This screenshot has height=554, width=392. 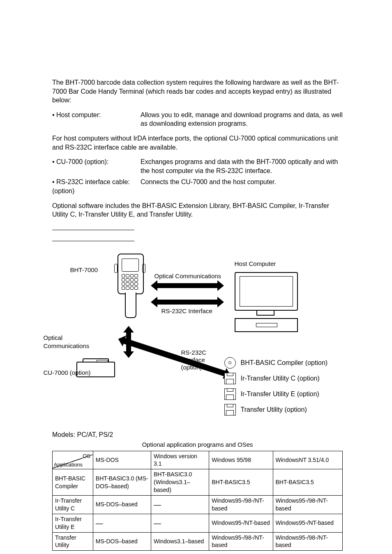 What do you see at coordinates (86, 456) in the screenshot?
I see `corner-os-label: OS` at bounding box center [86, 456].